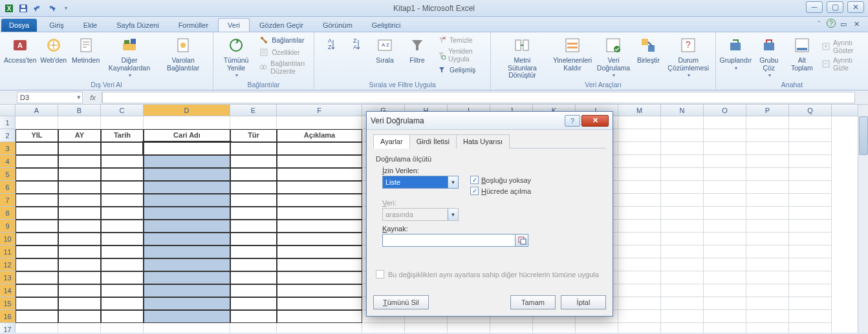  Describe the element at coordinates (281, 25) in the screenshot. I see `ribbon-tab-gözden geçir: Gözden Geçir` at that location.